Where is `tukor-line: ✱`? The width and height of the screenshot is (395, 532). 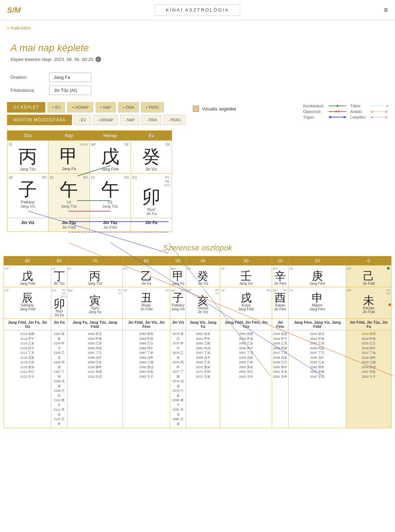
tukor-line: ✱ is located at coordinates (379, 106).